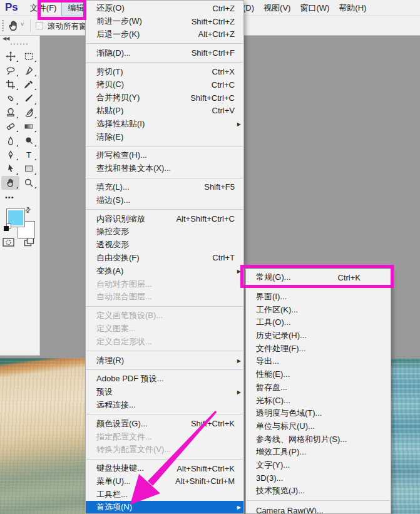  What do you see at coordinates (10, 155) in the screenshot?
I see `pen-tool` at bounding box center [10, 155].